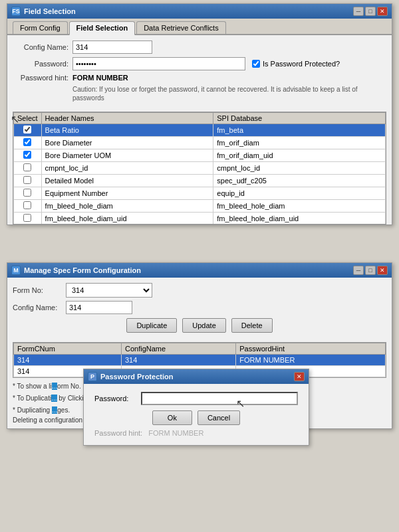  I want to click on password-row: Password: Is Password Protected?, so click(200, 64).